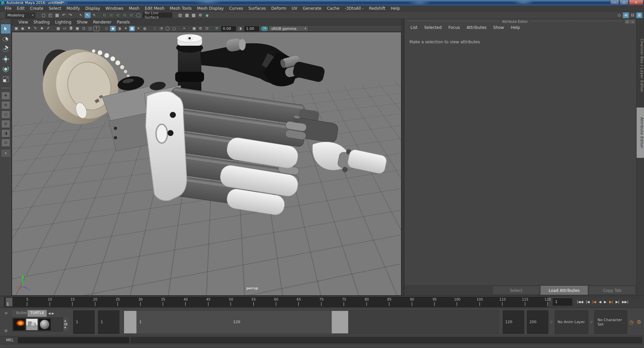 The width and height of the screenshot is (644, 348). I want to click on ae-menu-item: Help, so click(515, 28).